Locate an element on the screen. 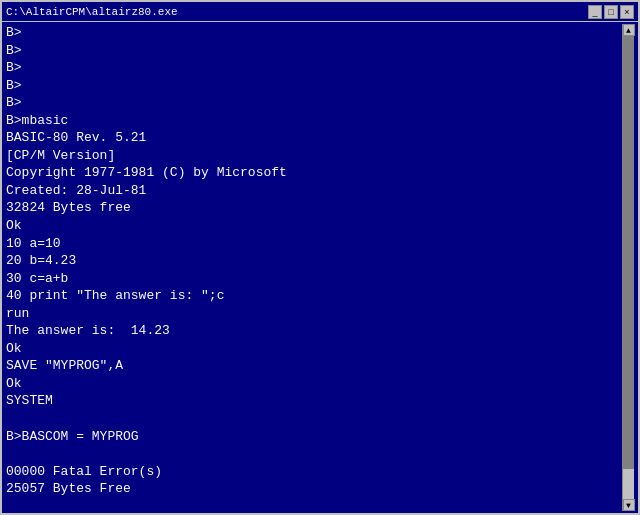  scrollbar-track is located at coordinates (628, 268).